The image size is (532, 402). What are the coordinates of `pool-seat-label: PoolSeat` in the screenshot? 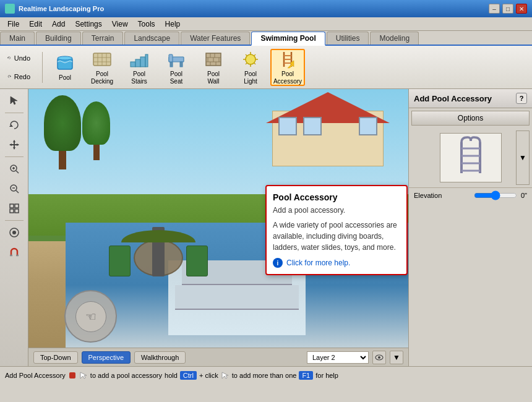 It's located at (177, 78).